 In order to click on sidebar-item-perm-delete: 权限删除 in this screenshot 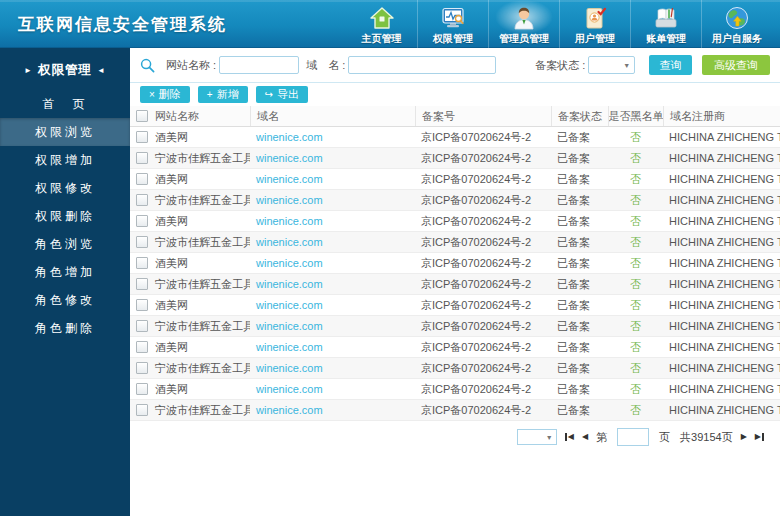, I will do `click(65, 216)`.